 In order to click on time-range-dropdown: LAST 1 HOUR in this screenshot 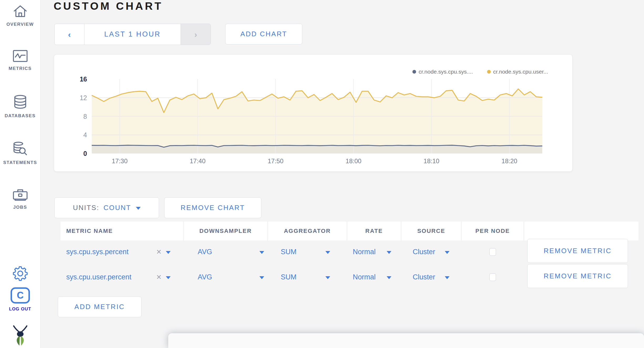, I will do `click(132, 34)`.